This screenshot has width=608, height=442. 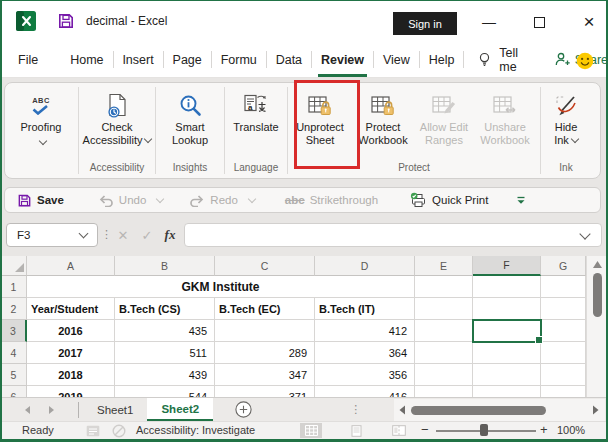 What do you see at coordinates (71, 353) in the screenshot?
I see `cell-a4: 2017` at bounding box center [71, 353].